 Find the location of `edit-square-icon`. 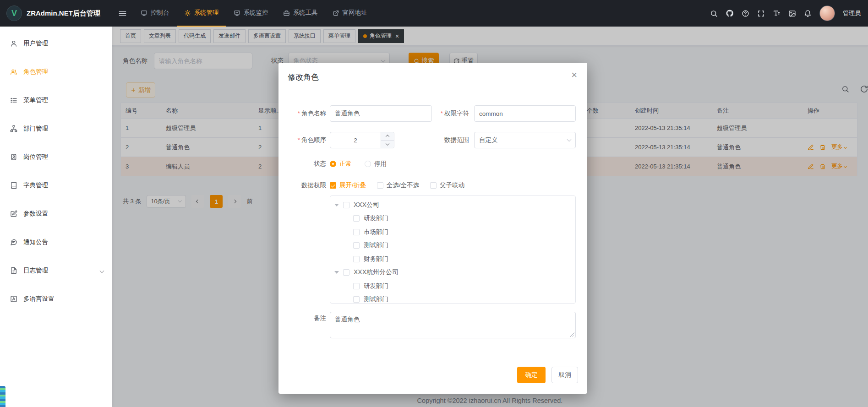

edit-square-icon is located at coordinates (14, 214).